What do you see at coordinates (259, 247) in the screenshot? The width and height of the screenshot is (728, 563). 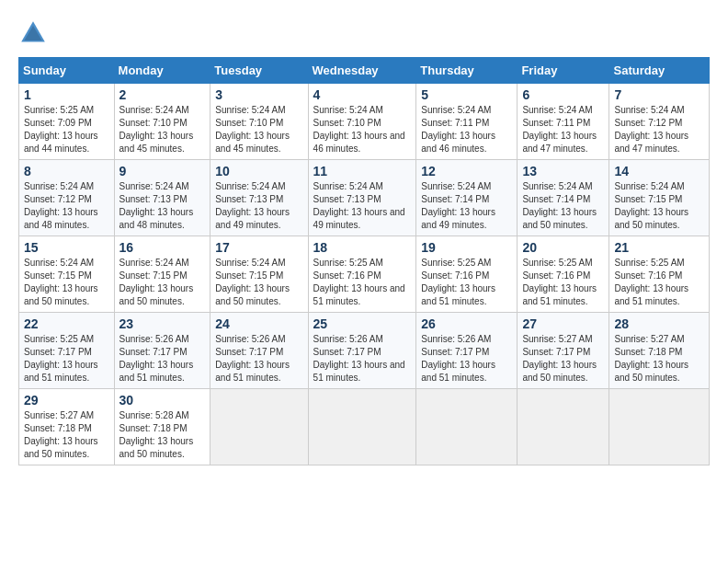 I see `day-number: 17` at bounding box center [259, 247].